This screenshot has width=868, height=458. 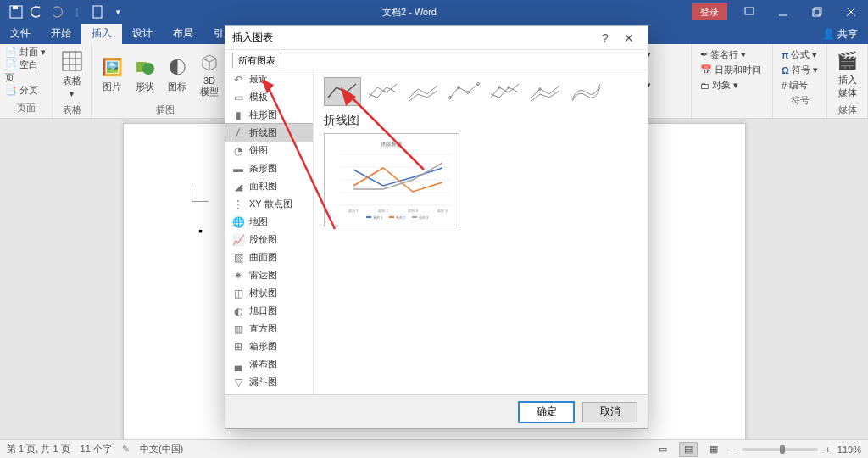 I want to click on category-icon: ▬, so click(x=238, y=169).